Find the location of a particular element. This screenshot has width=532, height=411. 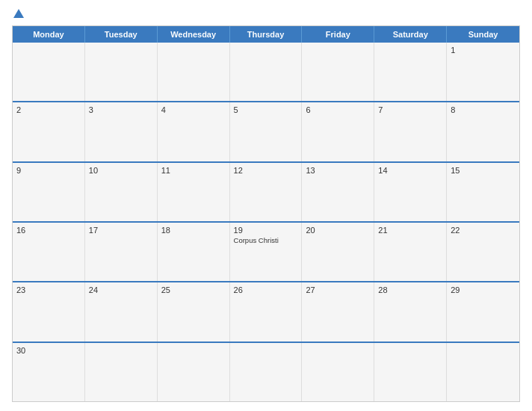

cal-cell-2-4: 13 is located at coordinates (338, 192).